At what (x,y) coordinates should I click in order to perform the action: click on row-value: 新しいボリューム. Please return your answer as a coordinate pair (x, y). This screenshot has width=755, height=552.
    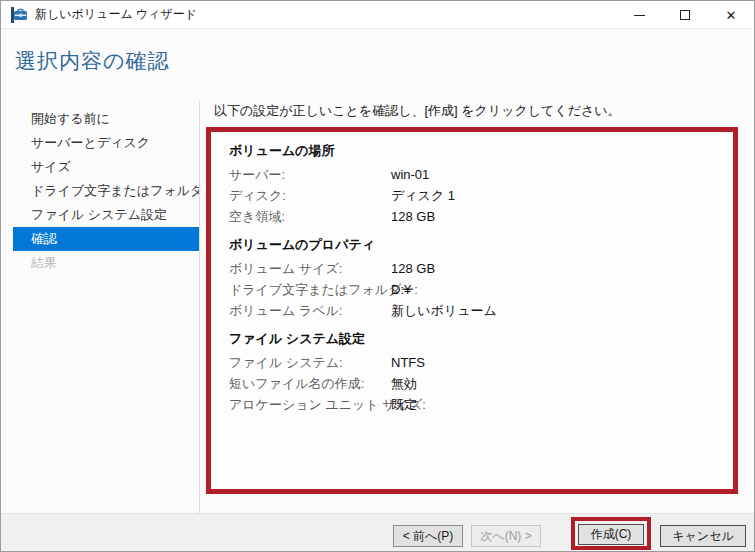
    Looking at the image, I should click on (444, 310).